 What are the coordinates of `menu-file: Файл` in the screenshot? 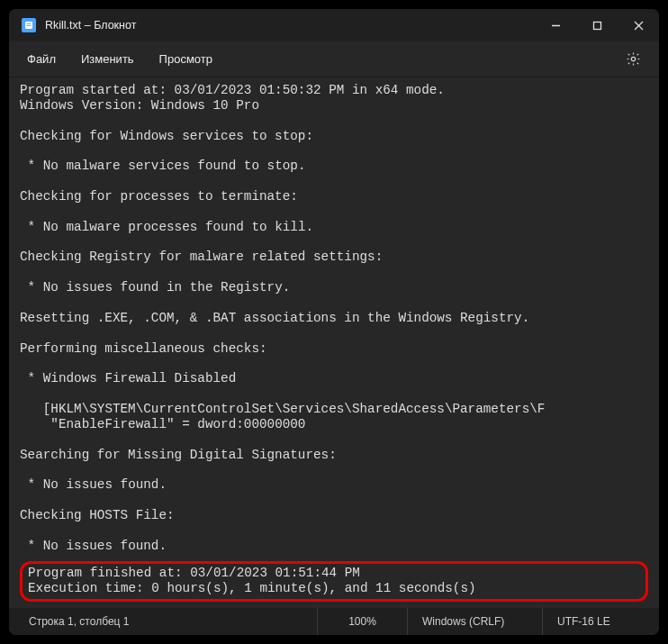 It's located at (41, 59).